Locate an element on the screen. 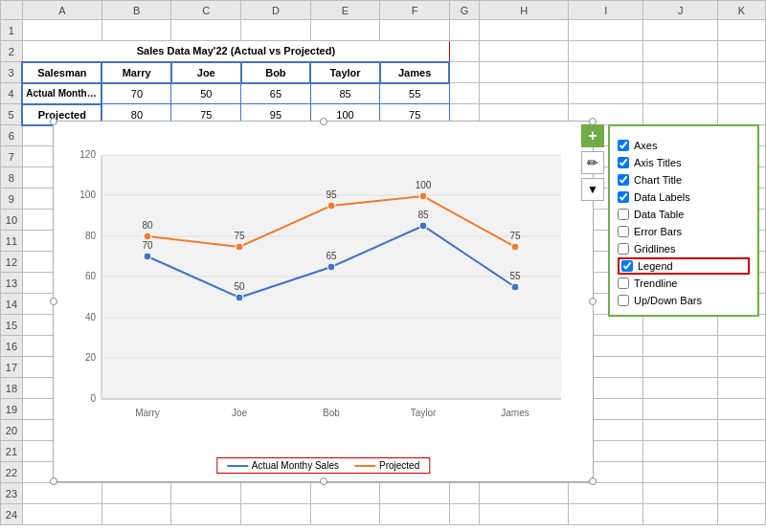 The width and height of the screenshot is (766, 532). cell-r3-c9 is located at coordinates (681, 73).